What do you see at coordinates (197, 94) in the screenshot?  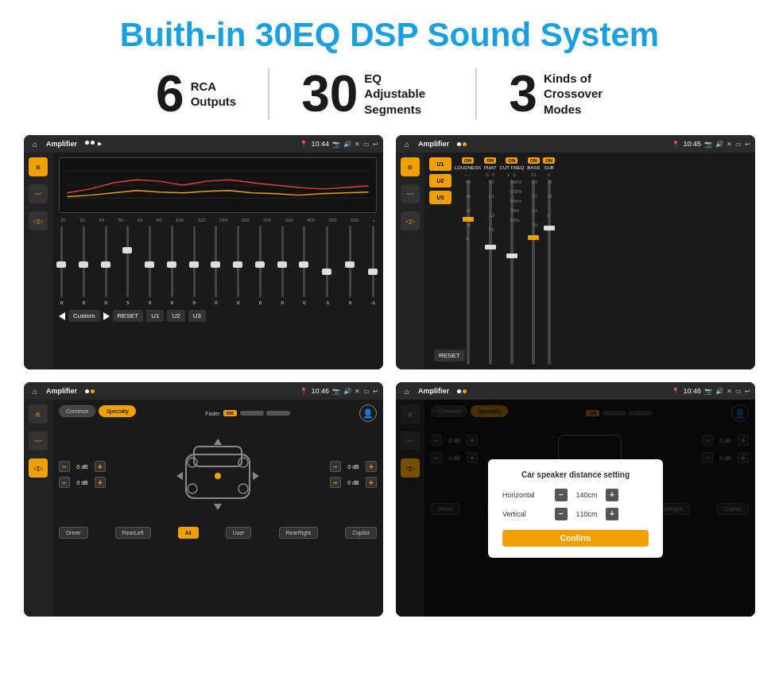 I see `stat-rca: 6 RCAOutputs` at bounding box center [197, 94].